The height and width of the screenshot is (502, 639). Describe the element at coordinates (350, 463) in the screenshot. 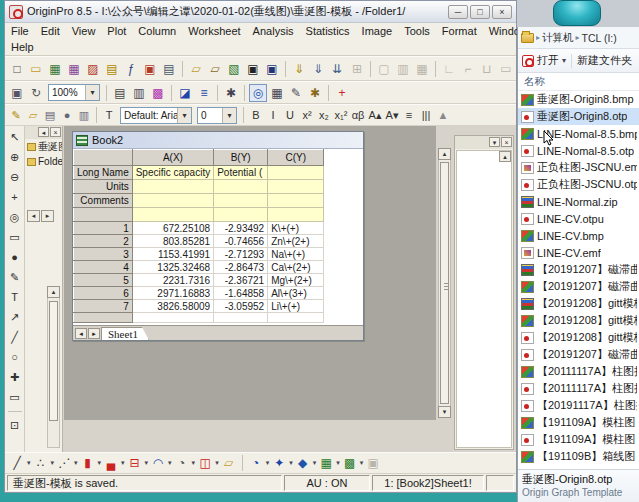

I see `contour-plot-icon: ▩` at that location.